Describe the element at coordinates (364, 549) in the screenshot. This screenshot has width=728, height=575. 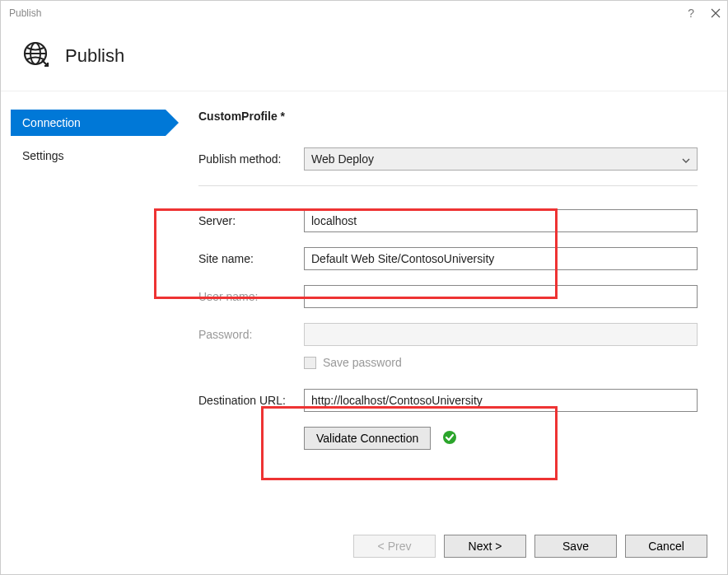
I see `footer: < Prev Next > Save Cancel` at that location.